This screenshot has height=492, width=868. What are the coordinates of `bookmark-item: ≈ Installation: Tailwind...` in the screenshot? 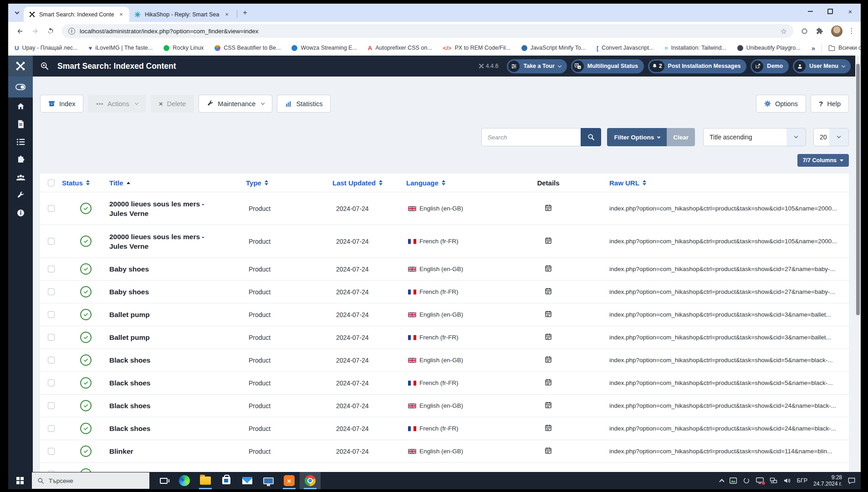 It's located at (695, 48).